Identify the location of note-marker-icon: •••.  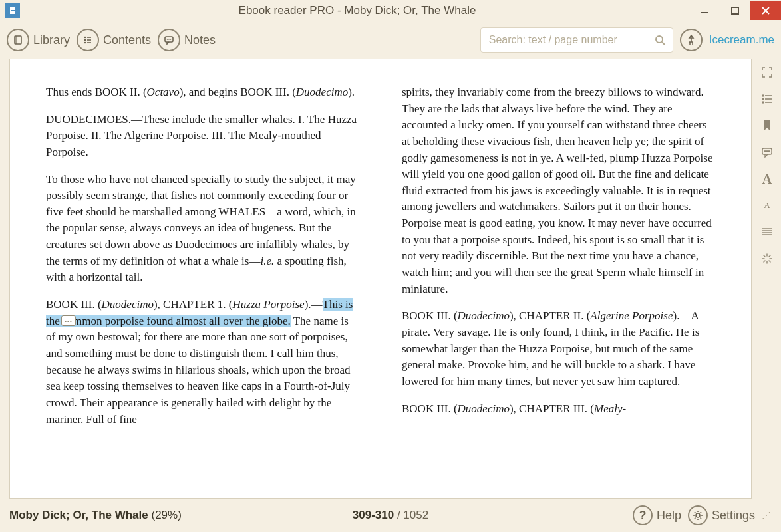
(69, 321).